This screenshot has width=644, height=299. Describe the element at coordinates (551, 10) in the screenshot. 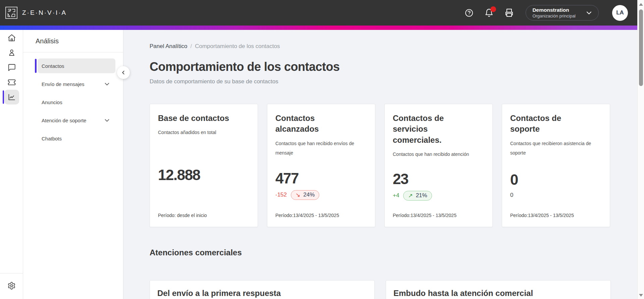

I see `org-name: Demonstration` at that location.